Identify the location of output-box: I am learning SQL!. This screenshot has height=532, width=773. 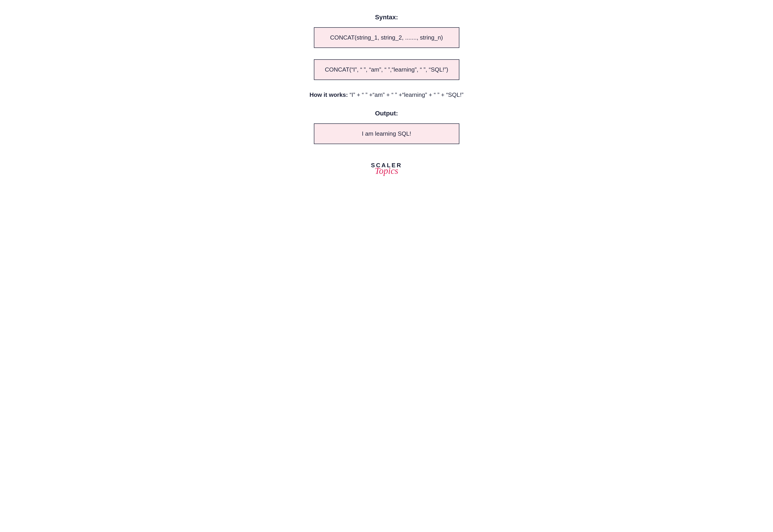
(387, 134).